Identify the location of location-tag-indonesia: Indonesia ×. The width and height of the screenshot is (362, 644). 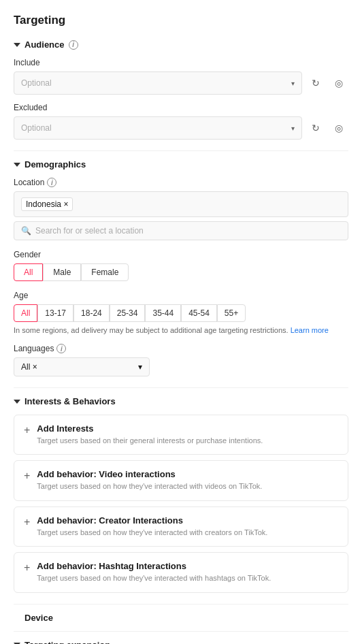
(47, 204).